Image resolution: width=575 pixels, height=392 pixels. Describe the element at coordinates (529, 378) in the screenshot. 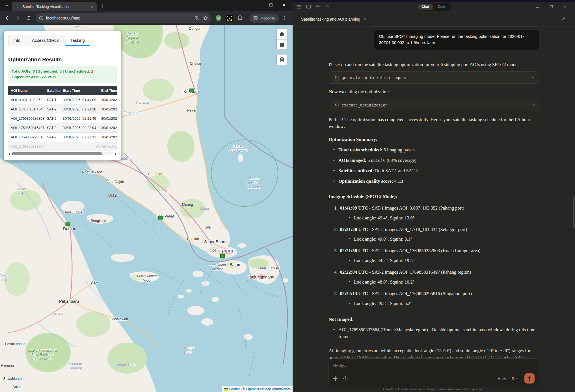

I see `send-button` at that location.